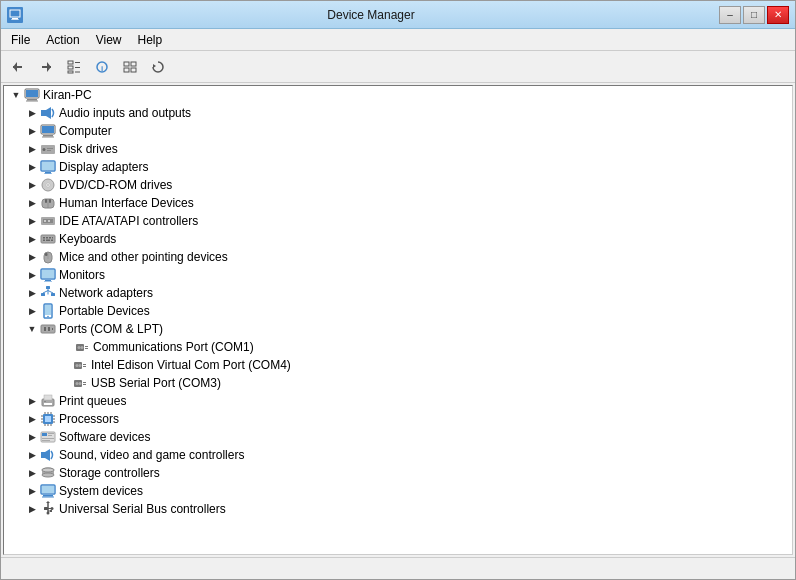 The image size is (796, 580). I want to click on ports-expand-icon: ▼, so click(32, 329).